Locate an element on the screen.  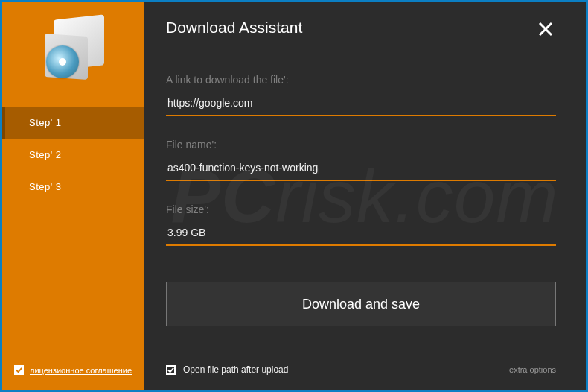
installer-icon is located at coordinates (73, 47).